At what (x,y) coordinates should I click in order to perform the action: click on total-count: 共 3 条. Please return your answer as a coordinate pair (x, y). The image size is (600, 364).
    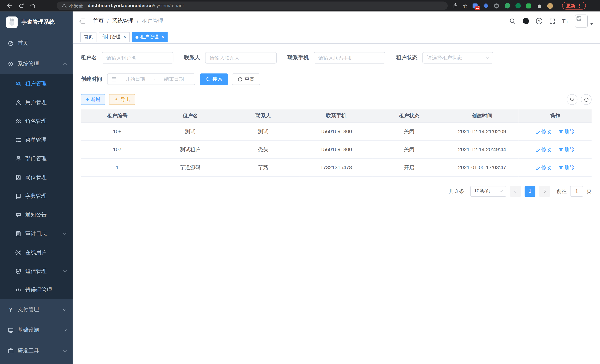
    Looking at the image, I should click on (456, 191).